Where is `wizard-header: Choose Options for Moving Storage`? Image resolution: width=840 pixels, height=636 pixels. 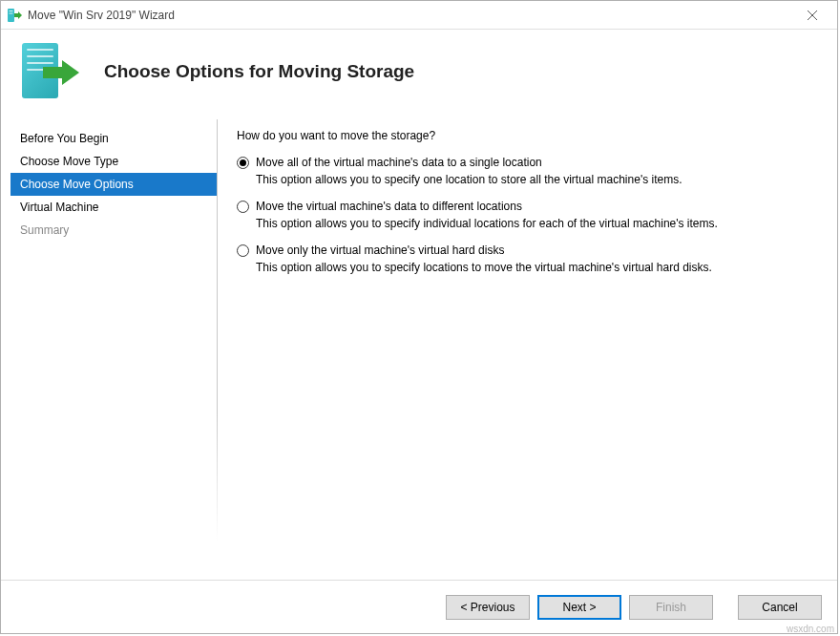 wizard-header: Choose Options for Moving Storage is located at coordinates (419, 74).